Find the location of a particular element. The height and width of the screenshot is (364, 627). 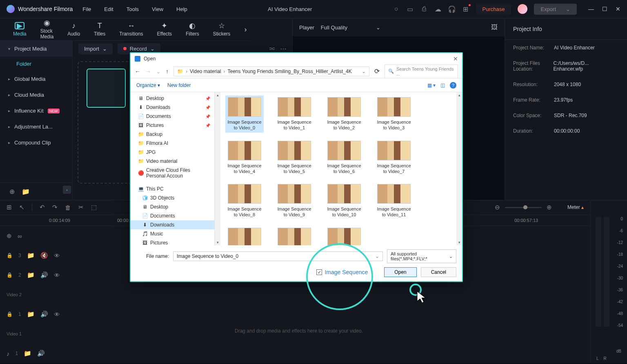

file-item: Image Sequence to Video_10 is located at coordinates (344, 201).